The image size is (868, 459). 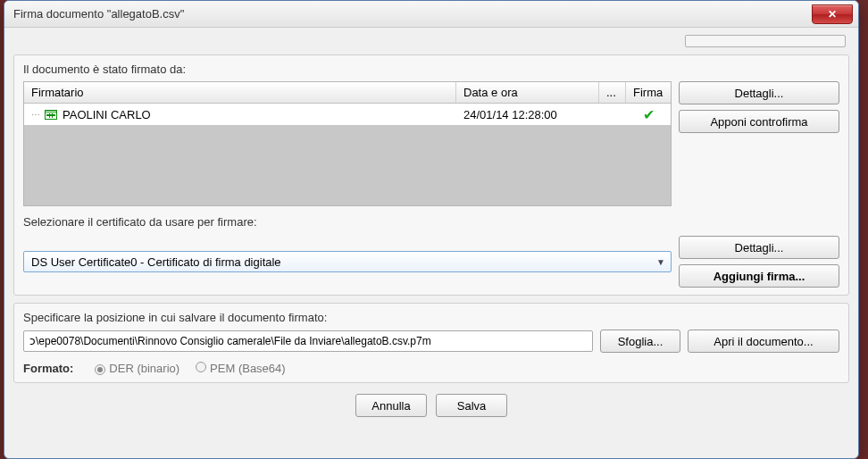 I want to click on table-header: Firmatario Data e ora ... Firma, so click(x=347, y=93).